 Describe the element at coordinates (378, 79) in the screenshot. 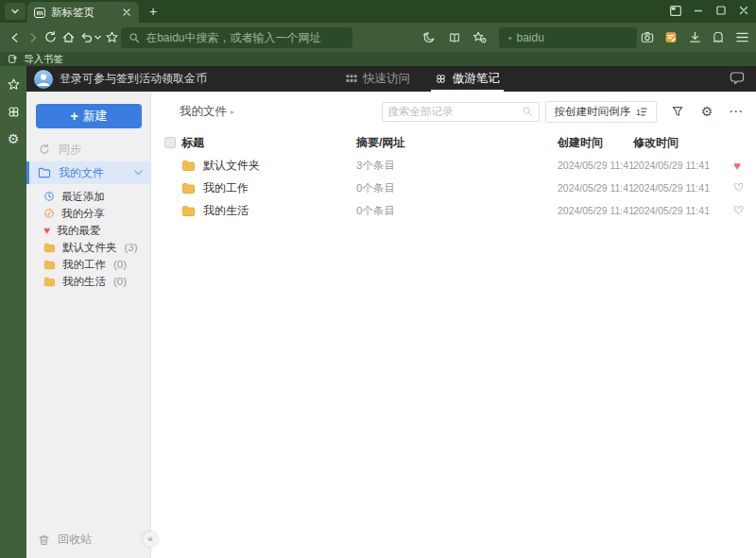

I see `tab-quick-access: 快速访问` at that location.